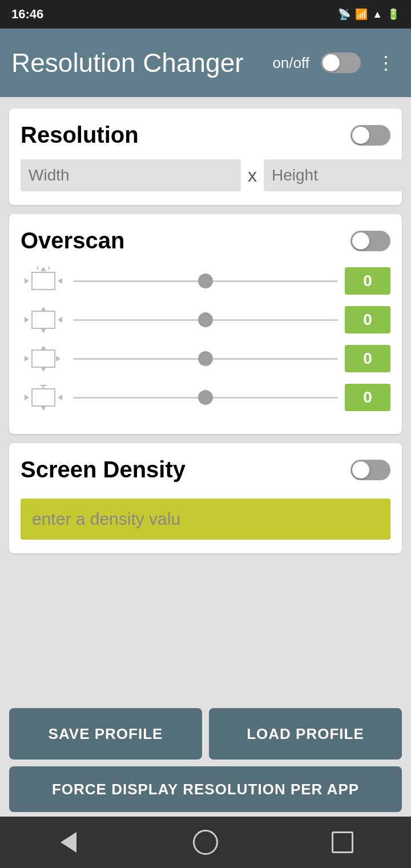  Describe the element at coordinates (370, 135) in the screenshot. I see `resolution-toggle` at that location.